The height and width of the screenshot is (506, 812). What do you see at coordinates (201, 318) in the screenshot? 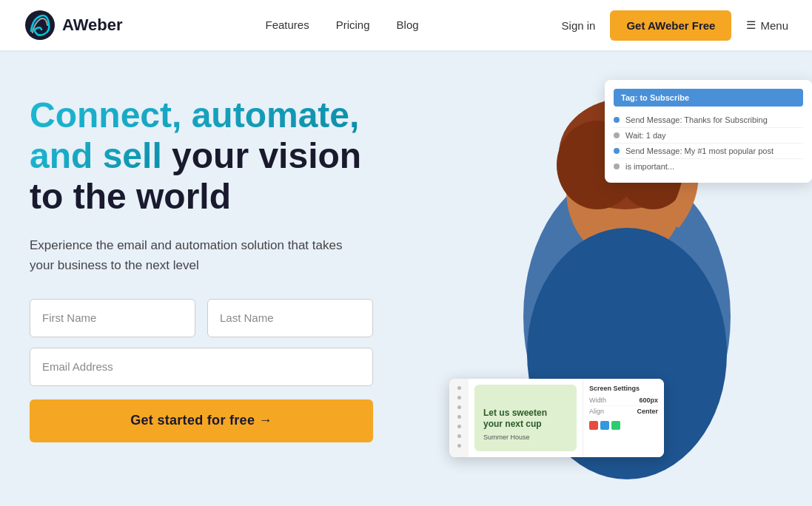
I see `name-fields-row` at bounding box center [201, 318].